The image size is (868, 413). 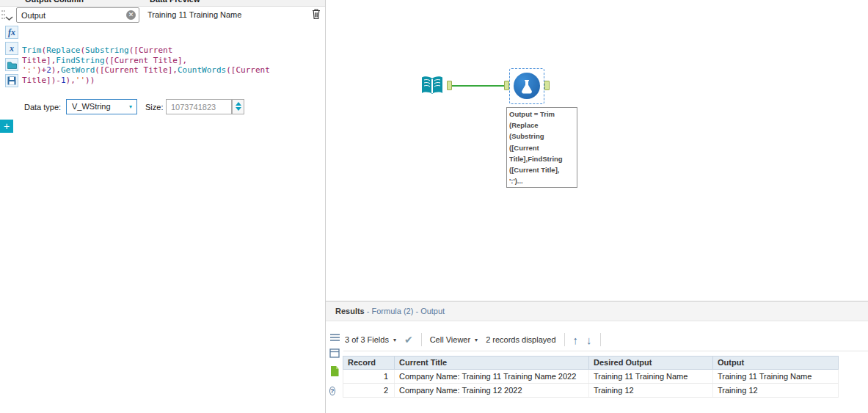 I want to click on column-header: Output, so click(x=776, y=362).